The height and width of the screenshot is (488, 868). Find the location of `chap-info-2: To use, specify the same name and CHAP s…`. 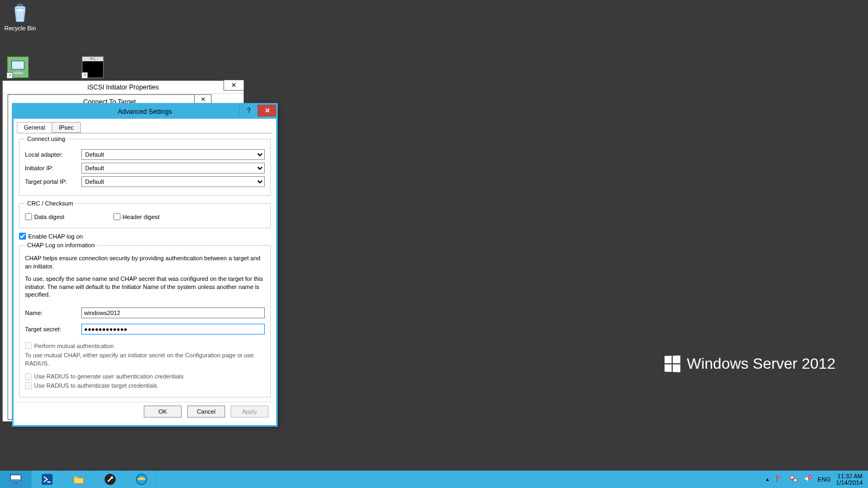

chap-info-2: To use, specify the same name and CHAP s… is located at coordinates (145, 287).